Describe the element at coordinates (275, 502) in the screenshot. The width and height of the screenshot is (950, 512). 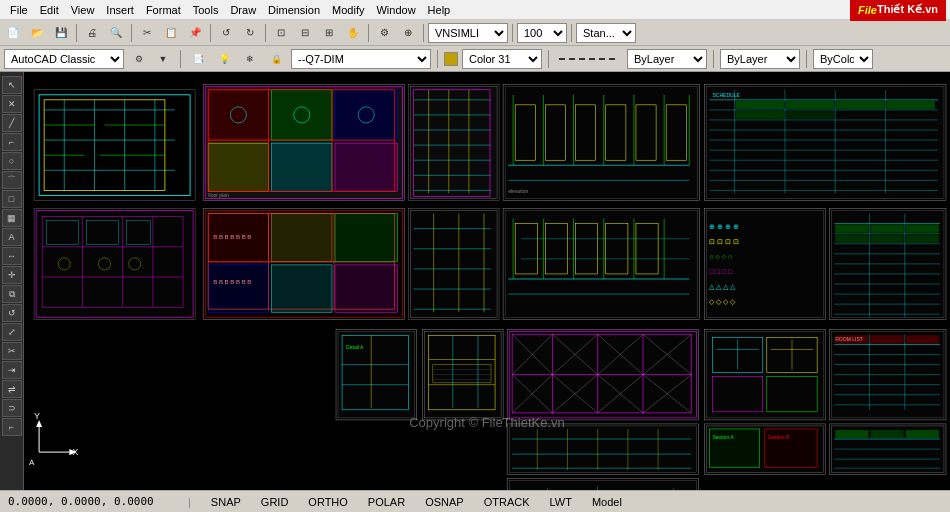
I see `grid-status: GRID` at that location.